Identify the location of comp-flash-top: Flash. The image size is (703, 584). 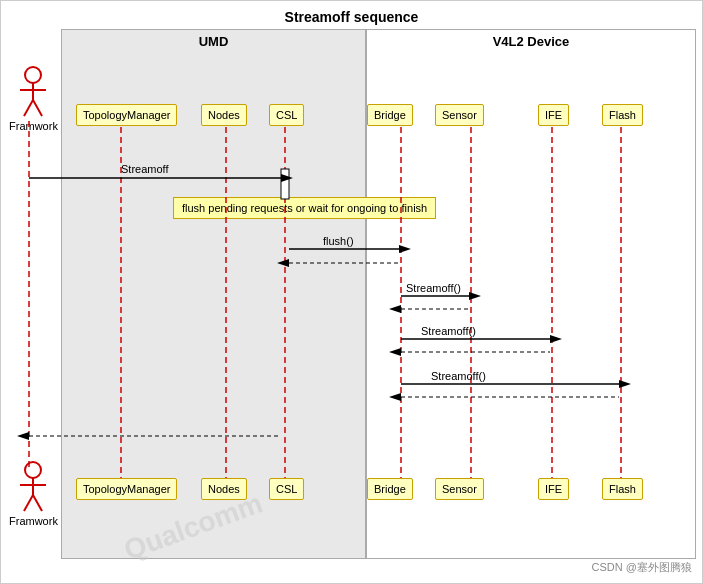
(622, 115).